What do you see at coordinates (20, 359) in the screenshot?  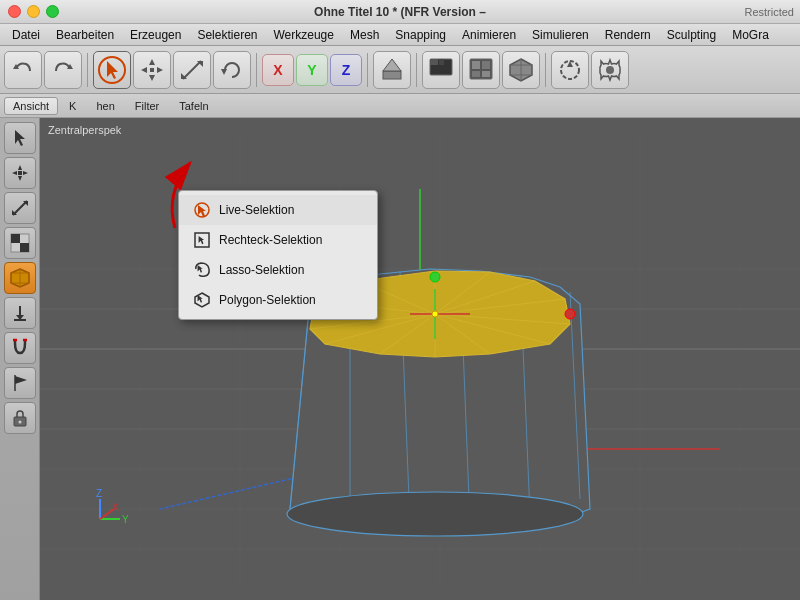 I see `left-sidebar` at bounding box center [20, 359].